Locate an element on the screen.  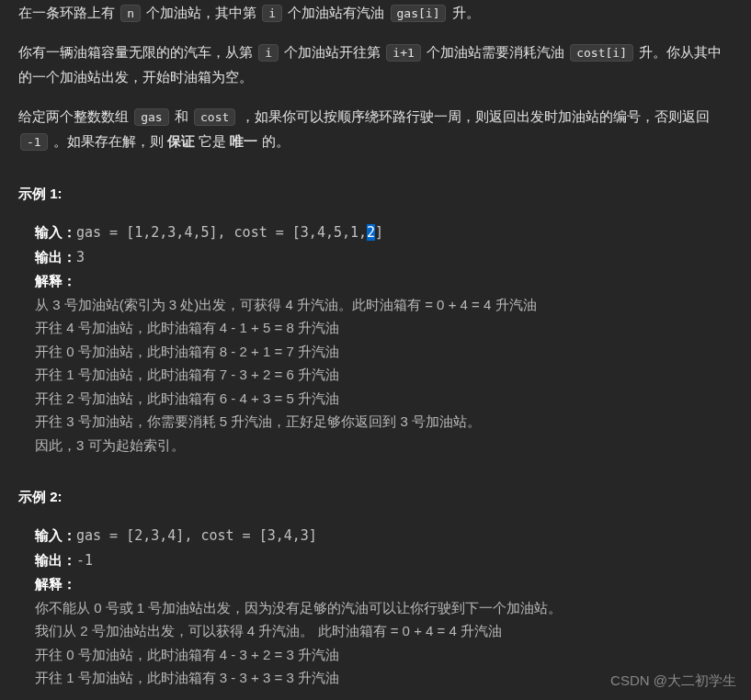
explain-line: 我们从 2 号加油站出发，可以获得 4 升汽油。 此时油箱有 = 0 + 4 =… is located at coordinates (384, 631).